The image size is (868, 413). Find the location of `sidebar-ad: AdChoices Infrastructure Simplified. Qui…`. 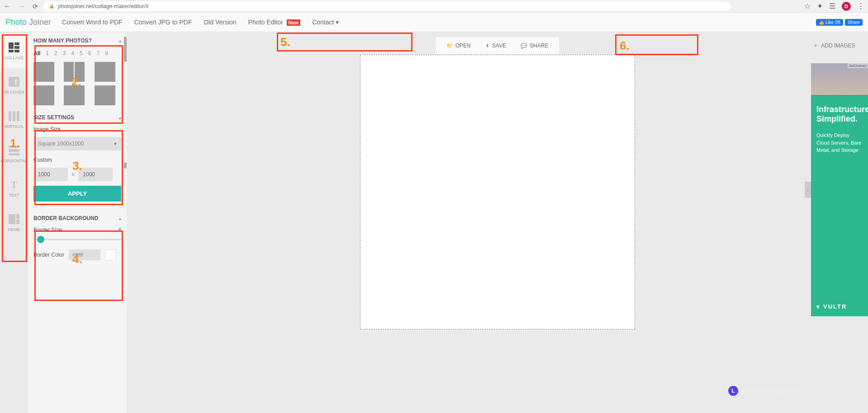

sidebar-ad: AdChoices Infrastructure Simplified. Qui… is located at coordinates (840, 190).